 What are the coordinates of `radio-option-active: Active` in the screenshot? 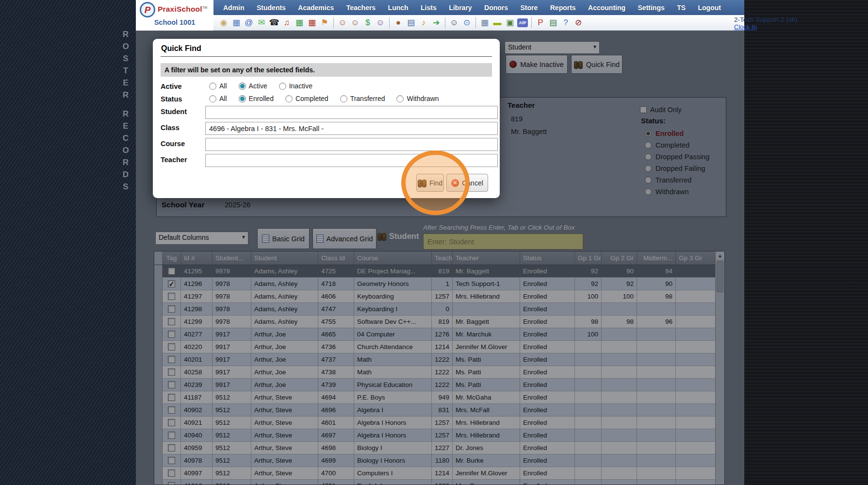 It's located at (253, 86).